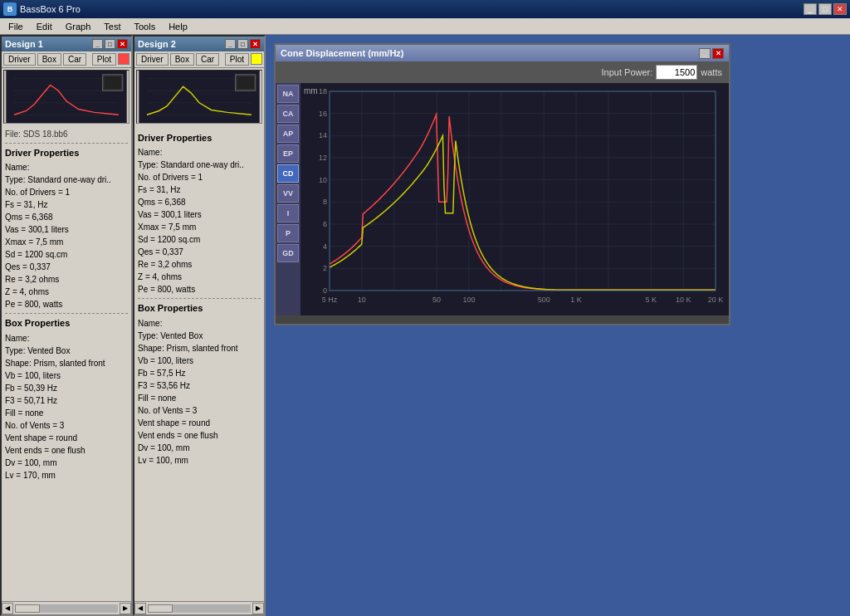 The width and height of the screenshot is (850, 616). Describe the element at coordinates (288, 233) in the screenshot. I see `side-label-p: P` at that location.